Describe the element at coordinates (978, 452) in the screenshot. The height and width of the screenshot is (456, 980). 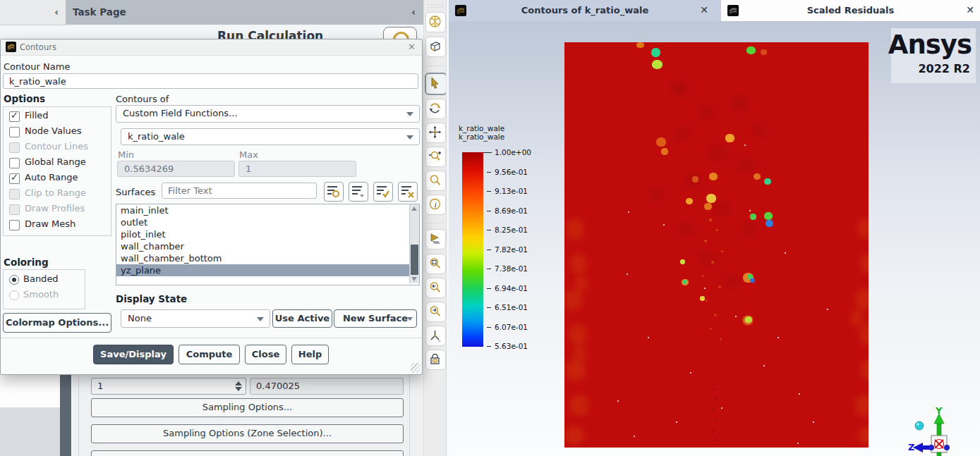
I see `sketch-arrow-up` at that location.